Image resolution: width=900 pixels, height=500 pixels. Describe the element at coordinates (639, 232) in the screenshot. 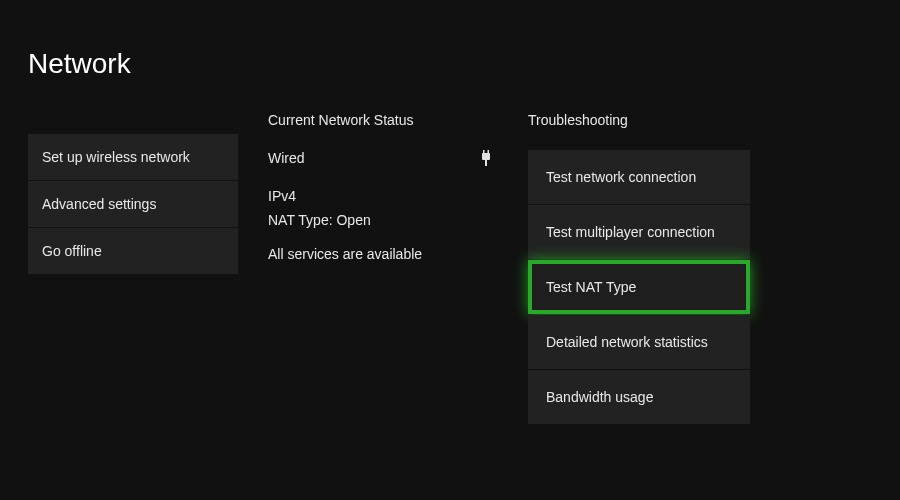

I see `test-multiplayer-connection-button: Test multiplayer connection` at that location.